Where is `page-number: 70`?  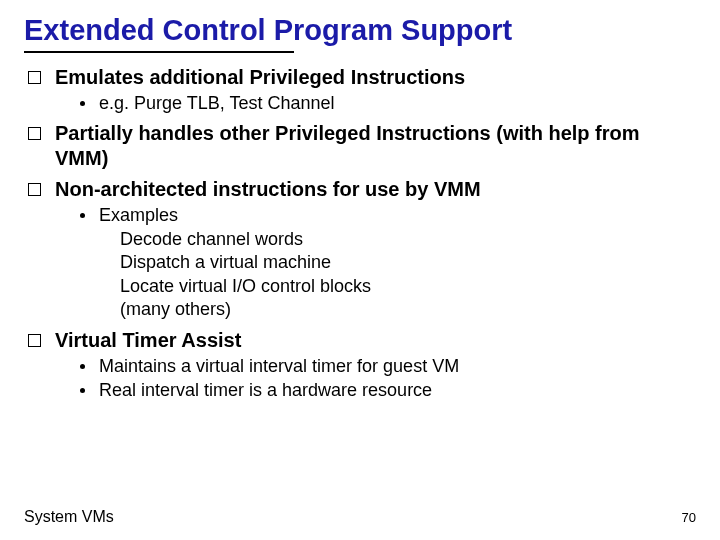 page-number: 70 is located at coordinates (689, 518).